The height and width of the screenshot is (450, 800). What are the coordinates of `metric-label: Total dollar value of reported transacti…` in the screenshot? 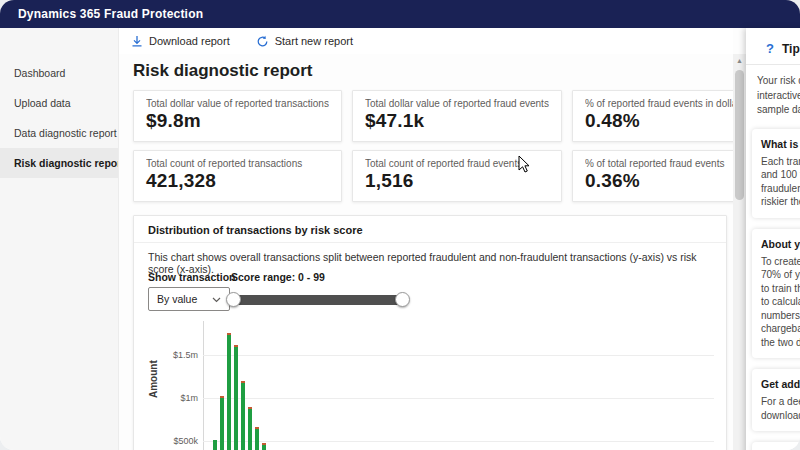 It's located at (238, 104).